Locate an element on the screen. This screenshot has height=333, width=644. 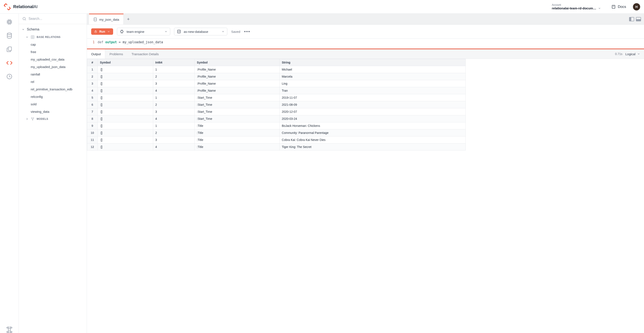
schema-tree: Schema BASE RELATIONS capfreemy_uploaded… is located at coordinates (53, 179).